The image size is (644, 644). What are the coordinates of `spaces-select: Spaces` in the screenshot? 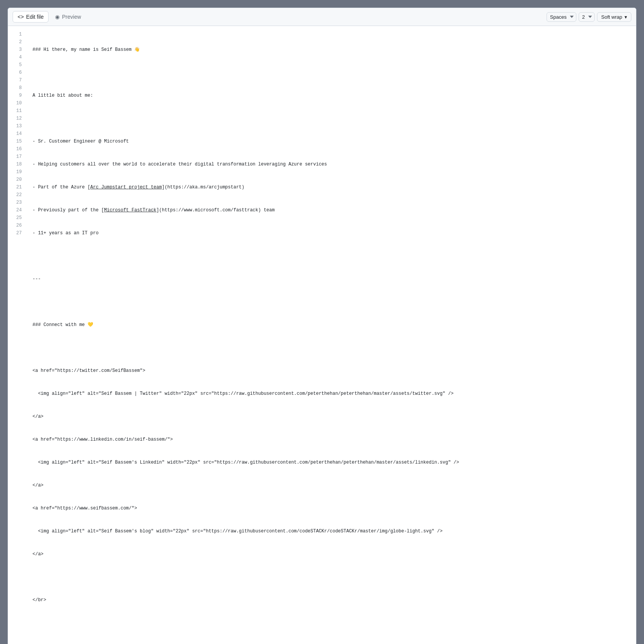 It's located at (561, 17).